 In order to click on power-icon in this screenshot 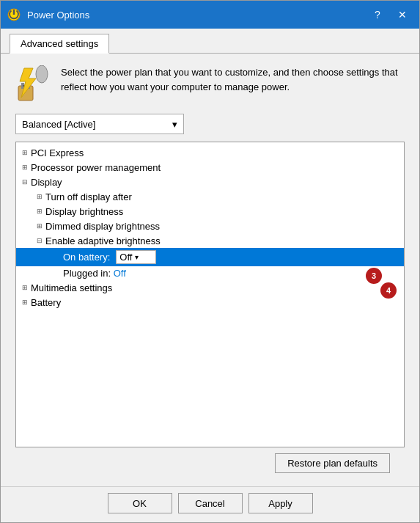, I will do `click(33, 84)`.